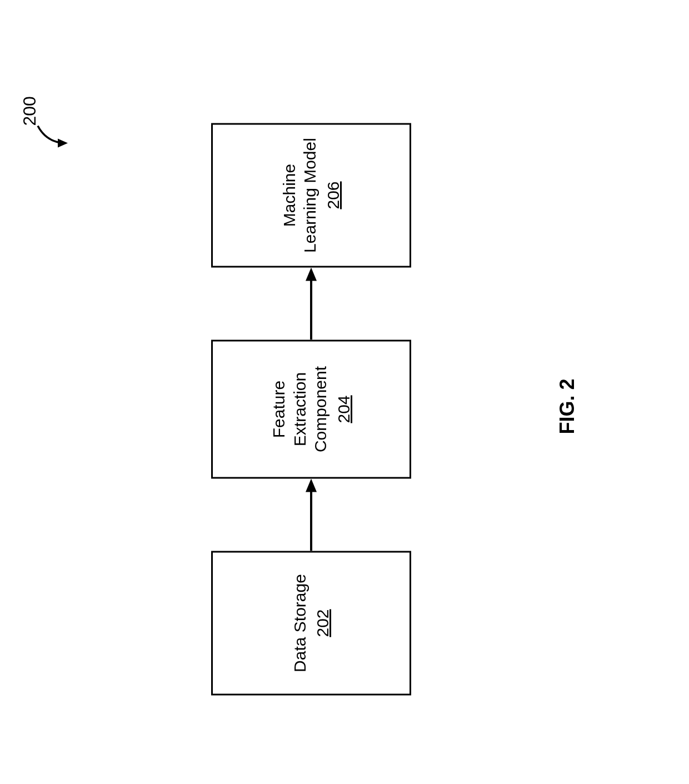 The width and height of the screenshot is (689, 784). Describe the element at coordinates (300, 409) in the screenshot. I see `block-label-line: Extraction` at that location.